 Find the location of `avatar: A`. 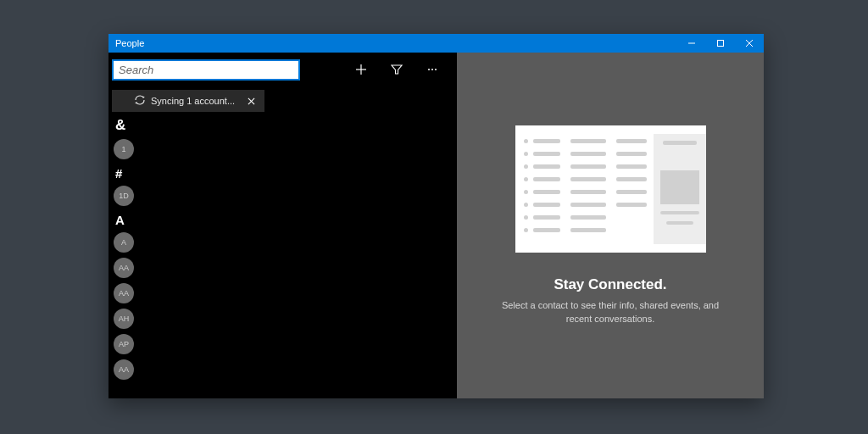

avatar: A is located at coordinates (124, 242).